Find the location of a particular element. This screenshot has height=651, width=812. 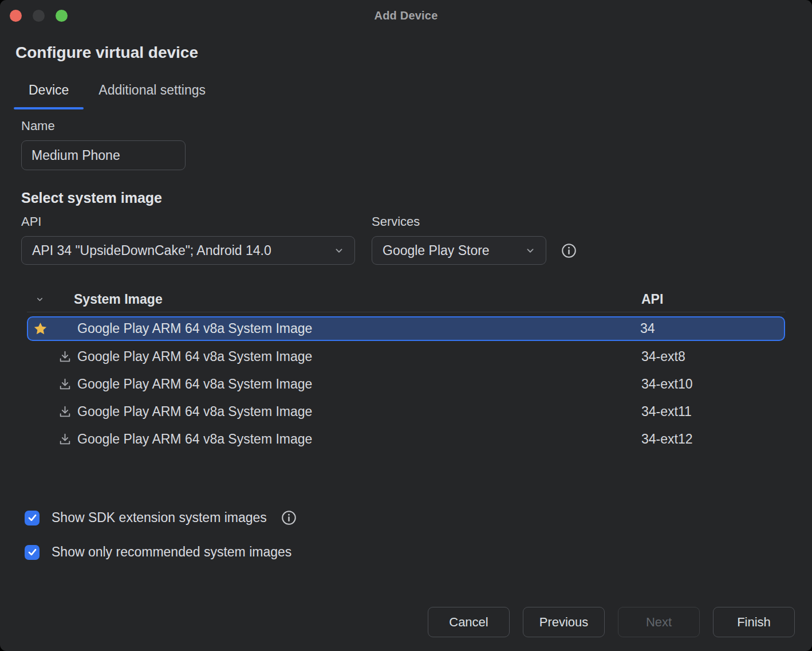

row-api: 34-ext11 is located at coordinates (714, 411).